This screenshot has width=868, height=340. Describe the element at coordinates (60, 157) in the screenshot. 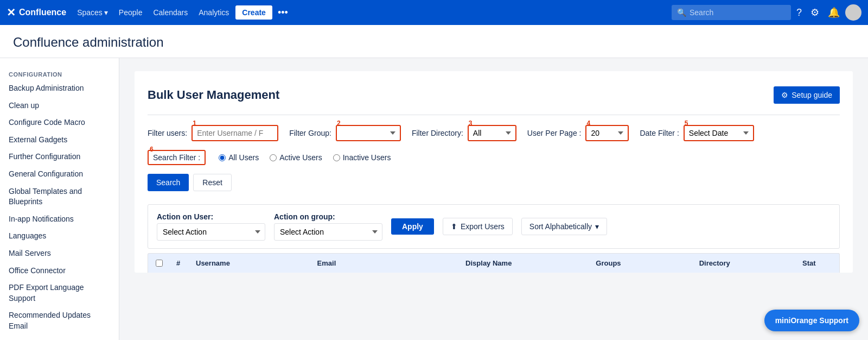

I see `sidebar-item-further-config: Further Configuration` at that location.